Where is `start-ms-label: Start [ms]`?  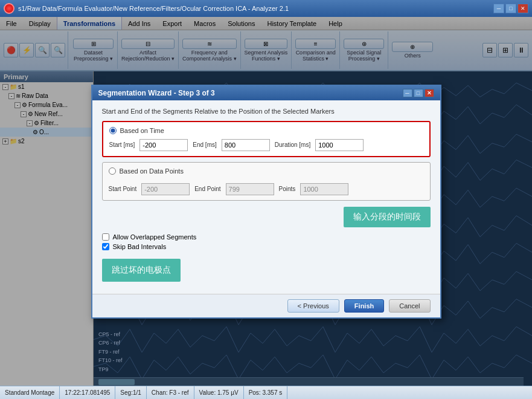
start-ms-label: Start [ms] is located at coordinates (122, 145).